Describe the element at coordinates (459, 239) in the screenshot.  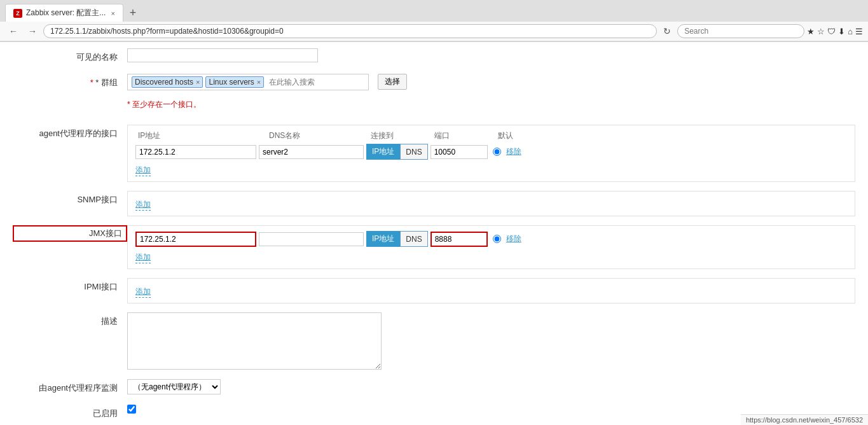
I see `jmx-port-input` at that location.